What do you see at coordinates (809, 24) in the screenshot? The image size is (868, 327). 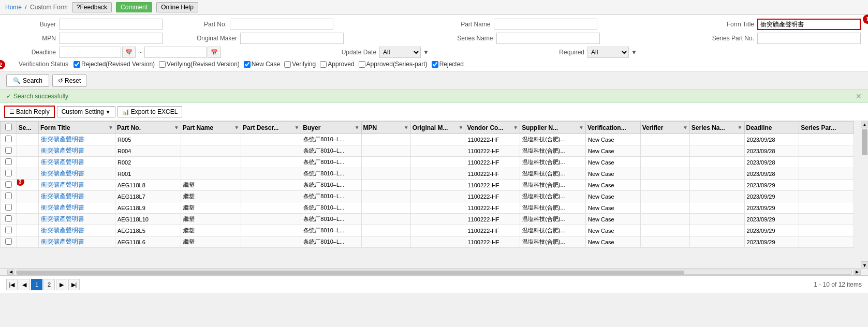 I see `form-title-input` at bounding box center [809, 24].